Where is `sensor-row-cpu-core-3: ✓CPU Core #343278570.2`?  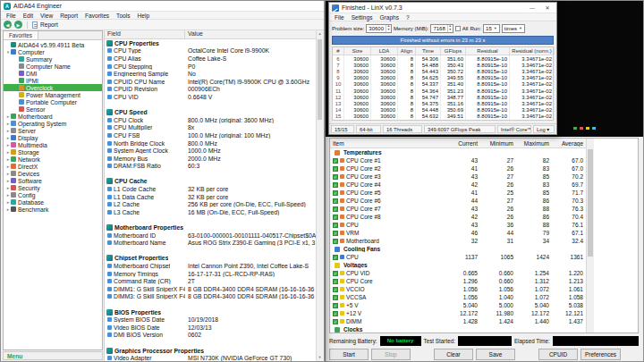
sensor-row-cpu-core-3: ✓CPU Core #343278570.2 is located at coordinates (458, 177).